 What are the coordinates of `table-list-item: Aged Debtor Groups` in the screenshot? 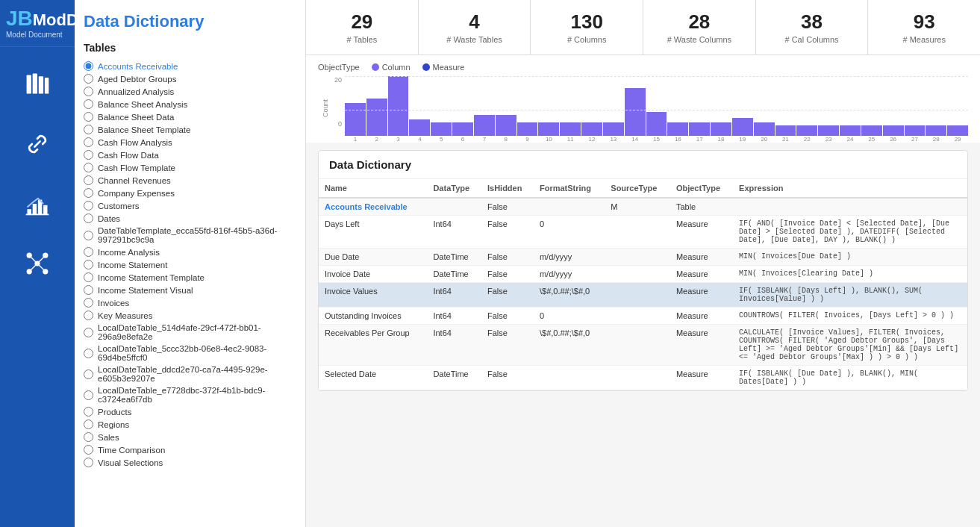 It's located at (190, 79).